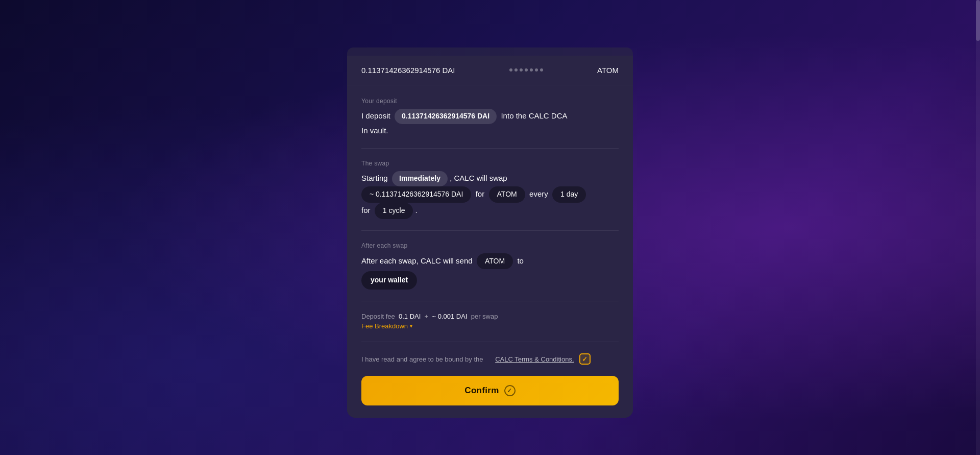 This screenshot has height=455, width=980. What do you see at coordinates (490, 322) in the screenshot?
I see `fee-section: Deposit fee 0.1 DAI + ~ 0.001 DAI per sw…` at bounding box center [490, 322].